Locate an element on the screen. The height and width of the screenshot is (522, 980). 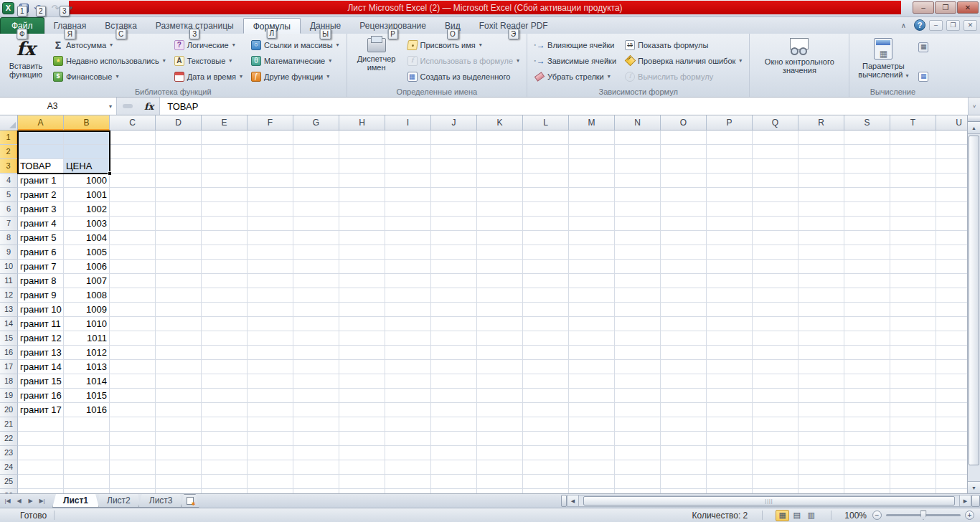
cell-E19 is located at coordinates (225, 396).